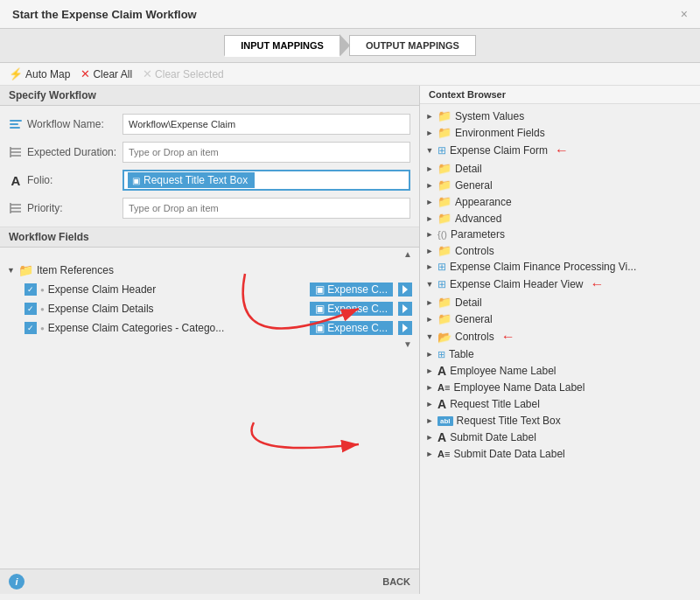 This screenshot has width=700, height=600. What do you see at coordinates (478, 219) in the screenshot?
I see `ctx-label: Advanced` at bounding box center [478, 219].